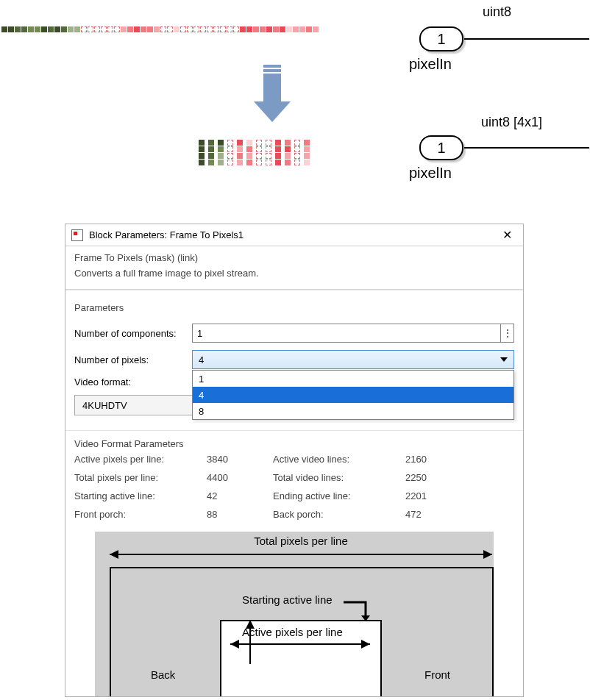  What do you see at coordinates (236, 459) in the screenshot?
I see `vfp-value: 3840` at bounding box center [236, 459].